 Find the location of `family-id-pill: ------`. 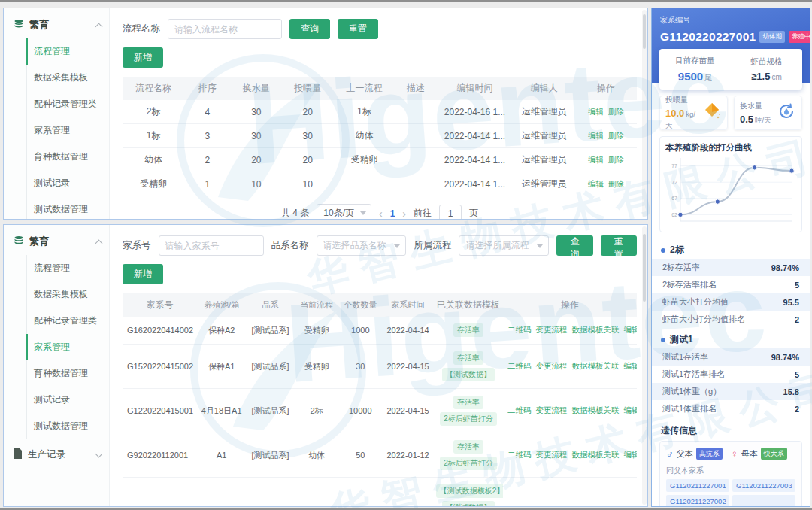

family-id-pill: ------ is located at coordinates (764, 501).